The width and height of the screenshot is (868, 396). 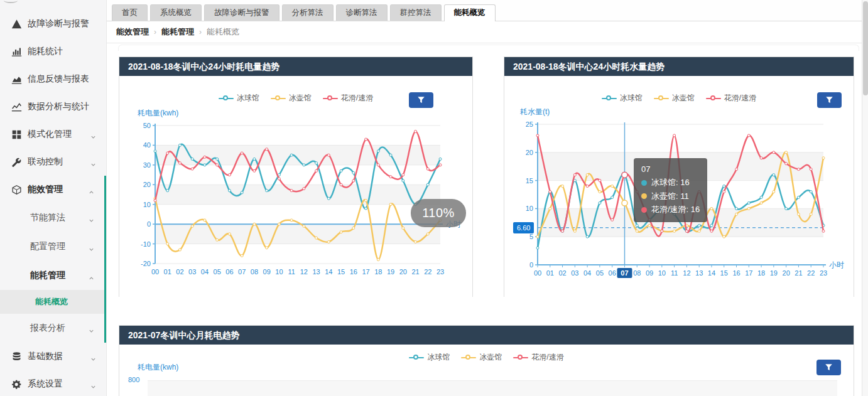 I want to click on chart-legend: 冰球馆冰壶馆花滑/速滑, so click(x=486, y=358).